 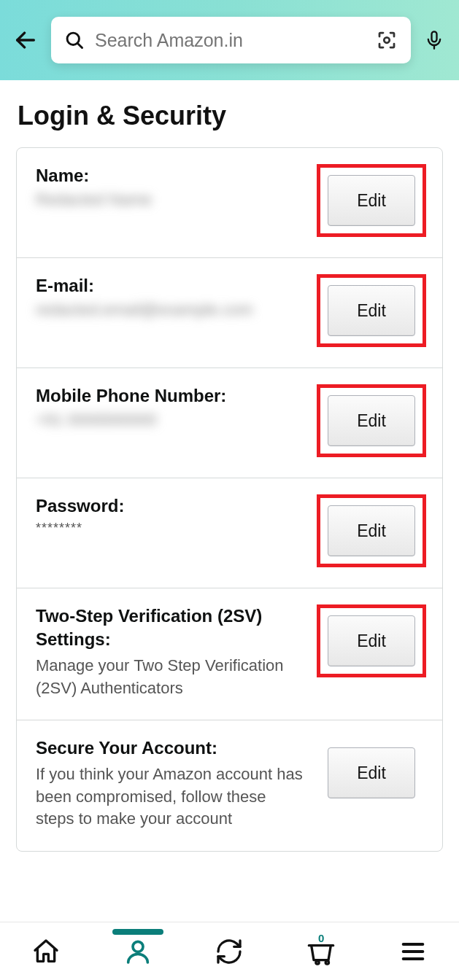 What do you see at coordinates (235, 41) in the screenshot?
I see `search-input` at bounding box center [235, 41].